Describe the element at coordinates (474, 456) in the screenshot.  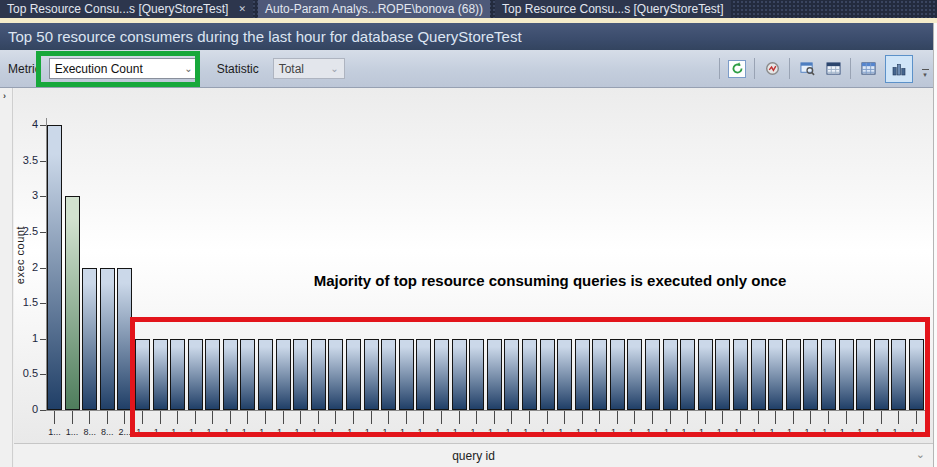
I see `x-axis-title: query id` at that location.